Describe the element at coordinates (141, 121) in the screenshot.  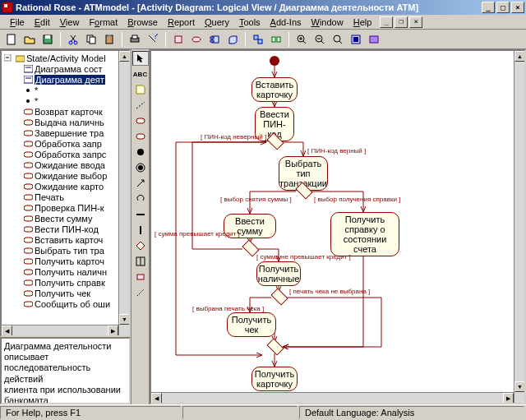
I see `state-tool` at that location.